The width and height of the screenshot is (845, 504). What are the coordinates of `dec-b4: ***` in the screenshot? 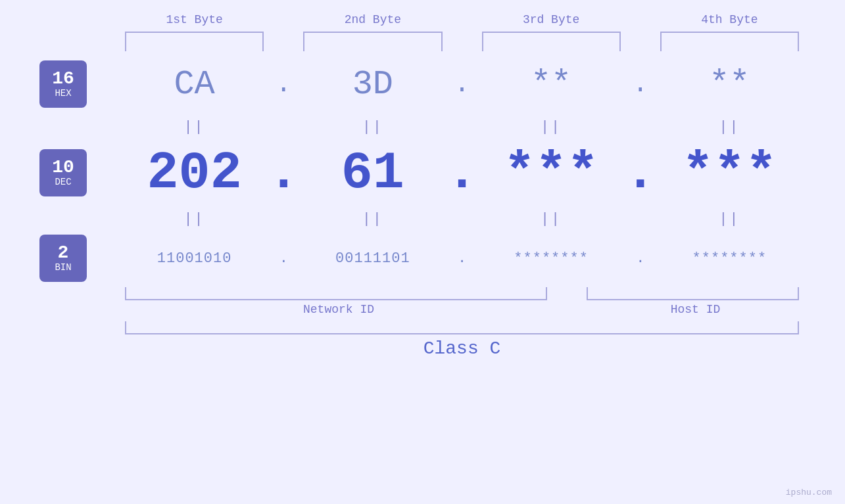 It's located at (730, 173).